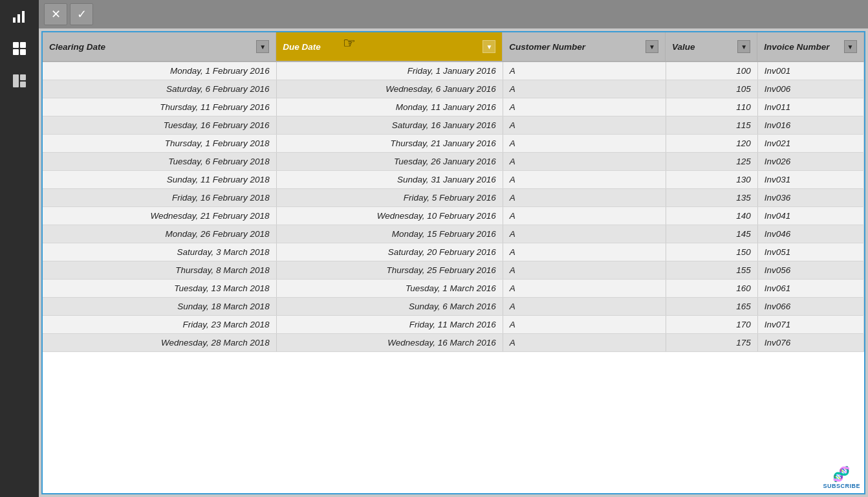  Describe the element at coordinates (841, 478) in the screenshot. I see `subscribe-badge: 🧬 SUBSCRIBE` at that location.